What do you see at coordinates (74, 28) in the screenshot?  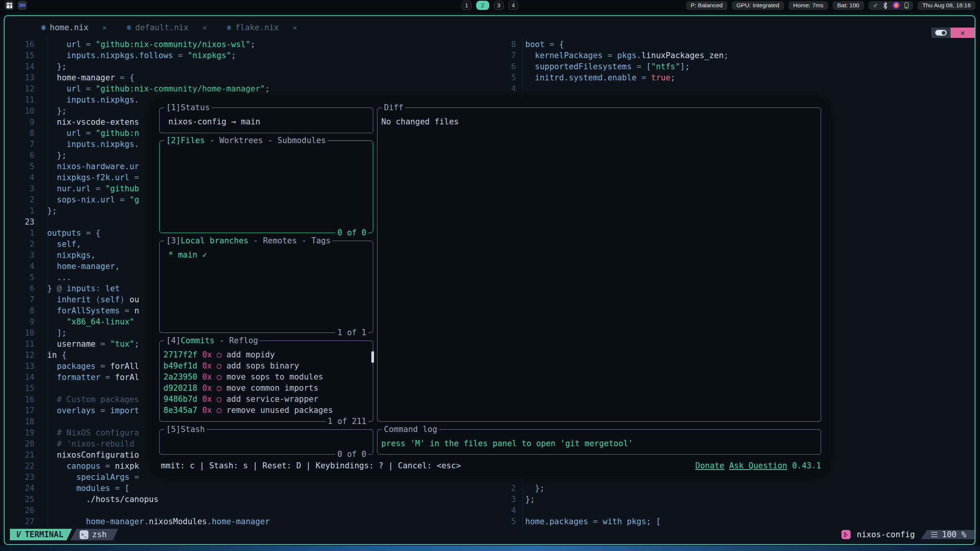 I see `tab-home.nix: ❄home.nix×` at bounding box center [74, 28].